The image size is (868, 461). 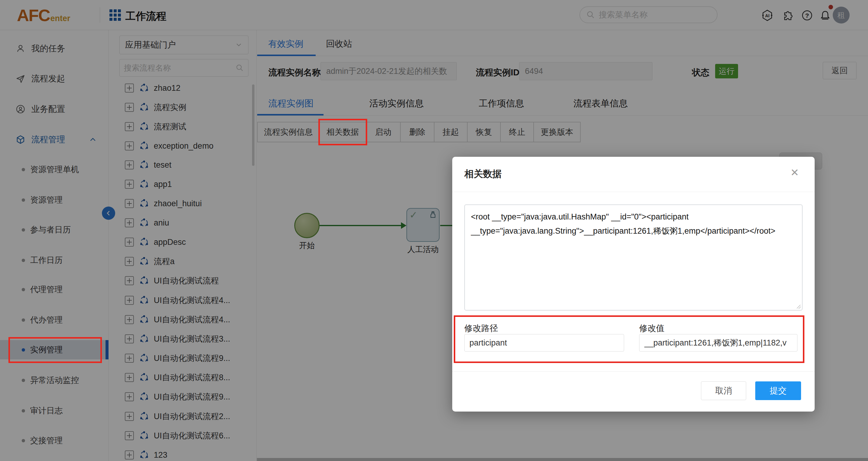 I want to click on resize-grip-icon, so click(x=799, y=307).